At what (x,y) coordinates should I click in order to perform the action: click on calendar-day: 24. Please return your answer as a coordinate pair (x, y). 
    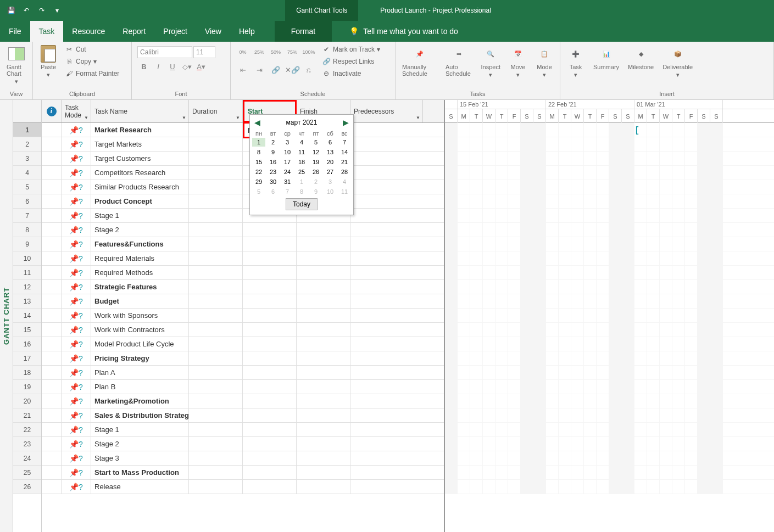
    Looking at the image, I should click on (287, 172).